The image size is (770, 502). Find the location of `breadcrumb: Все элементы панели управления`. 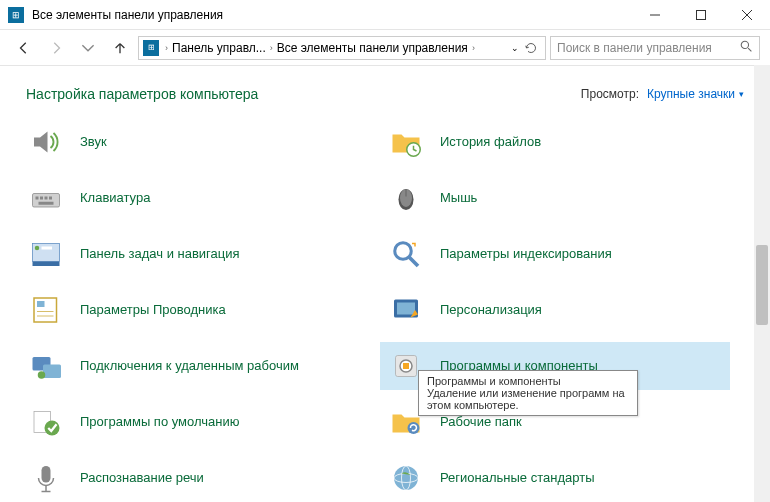

breadcrumb: Все элементы панели управления is located at coordinates (372, 48).